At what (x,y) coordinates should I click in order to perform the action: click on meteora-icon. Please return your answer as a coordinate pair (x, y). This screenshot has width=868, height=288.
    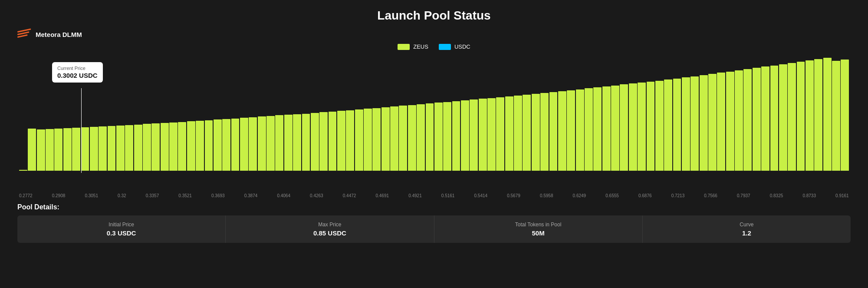
    Looking at the image, I should click on (24, 34).